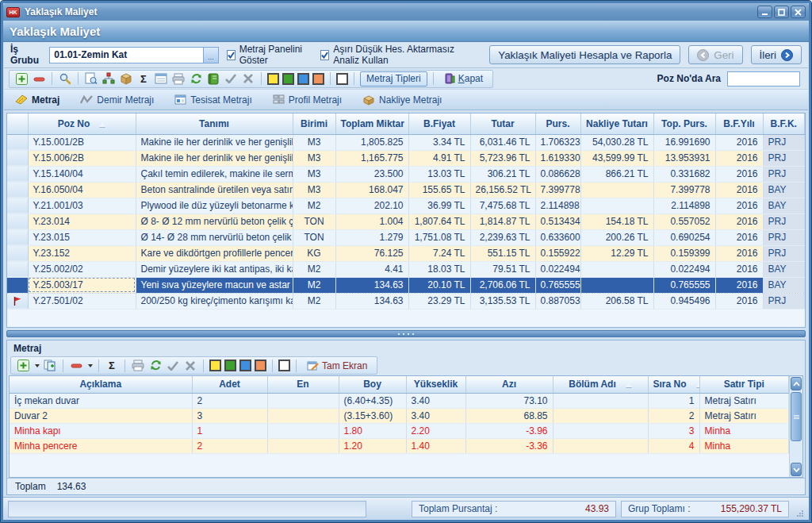  I want to click on cell: 1.80, so click(373, 430).